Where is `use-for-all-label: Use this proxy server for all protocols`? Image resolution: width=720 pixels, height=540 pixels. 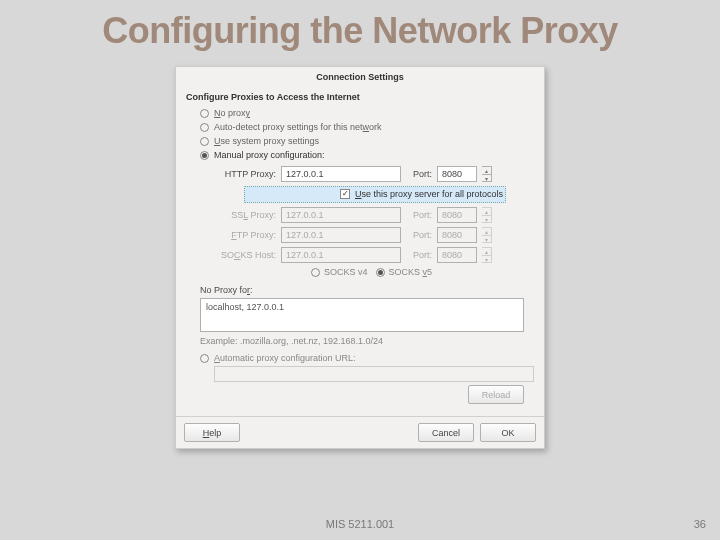
use-for-all-label: Use this proxy server for all protocols is located at coordinates (429, 194).